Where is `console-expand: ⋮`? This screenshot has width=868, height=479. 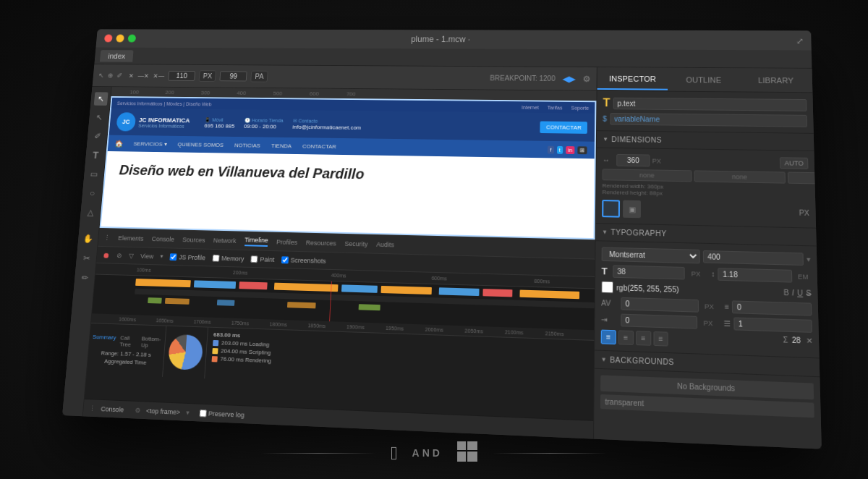
console-expand: ⋮ is located at coordinates (93, 408).